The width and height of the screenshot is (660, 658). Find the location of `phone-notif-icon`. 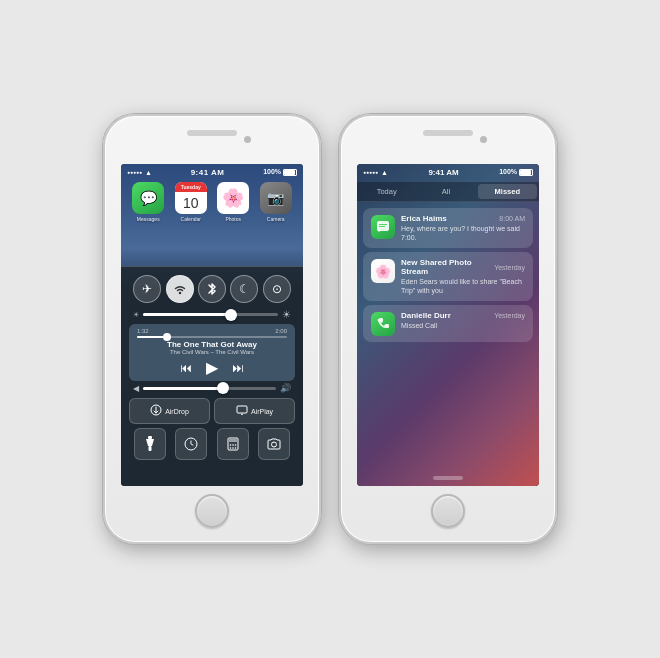

phone-notif-icon is located at coordinates (383, 324).